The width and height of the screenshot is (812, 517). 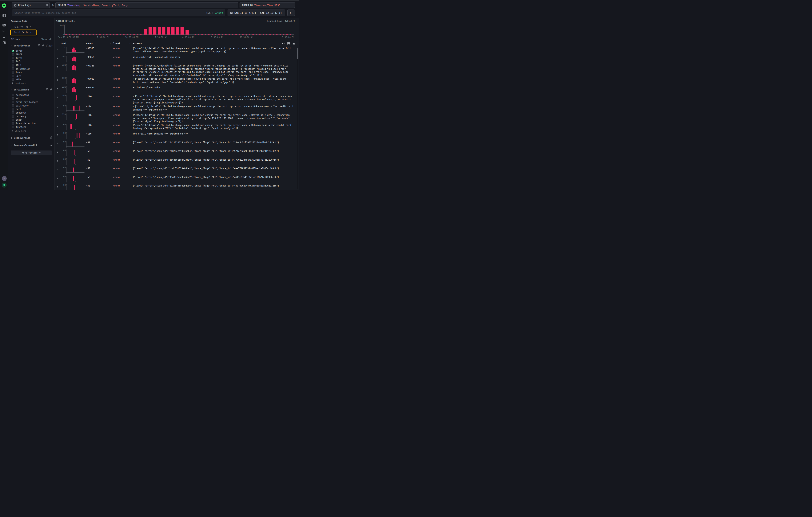 What do you see at coordinates (177, 51) in the screenshot?
I see `table-row: 22K~98523error{"code":13,"details":"fail…` at bounding box center [177, 51].